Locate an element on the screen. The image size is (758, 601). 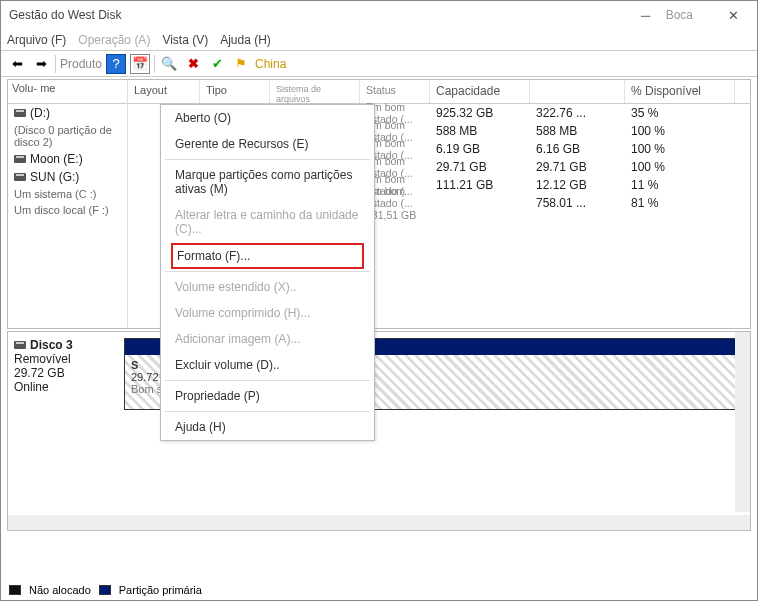
cell-pct: 81 % is located at coordinates (680, 203).